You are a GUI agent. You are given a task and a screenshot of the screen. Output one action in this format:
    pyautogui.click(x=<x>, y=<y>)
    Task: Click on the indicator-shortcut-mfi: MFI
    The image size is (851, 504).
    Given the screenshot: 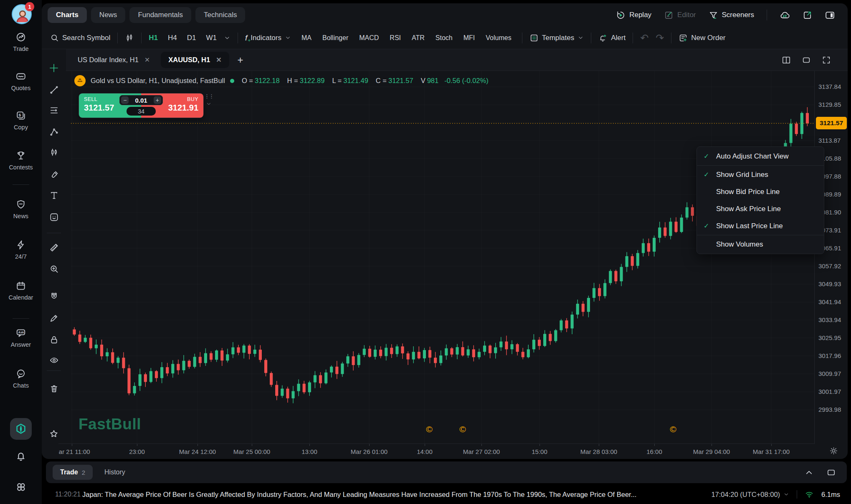 What is the action you would take?
    pyautogui.click(x=469, y=38)
    